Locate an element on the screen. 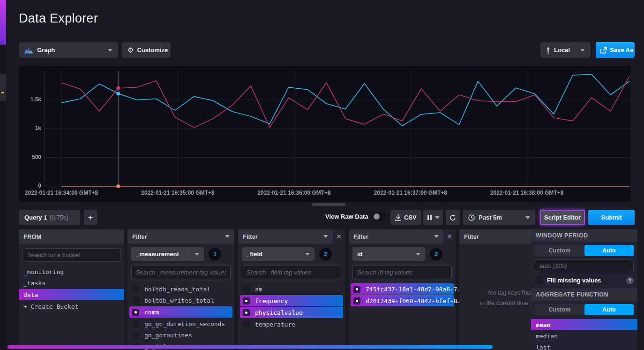 This screenshot has height=350, width=644. tag-value-row: 745fc437-18a1-48d7-98a6-7… is located at coordinates (402, 289).